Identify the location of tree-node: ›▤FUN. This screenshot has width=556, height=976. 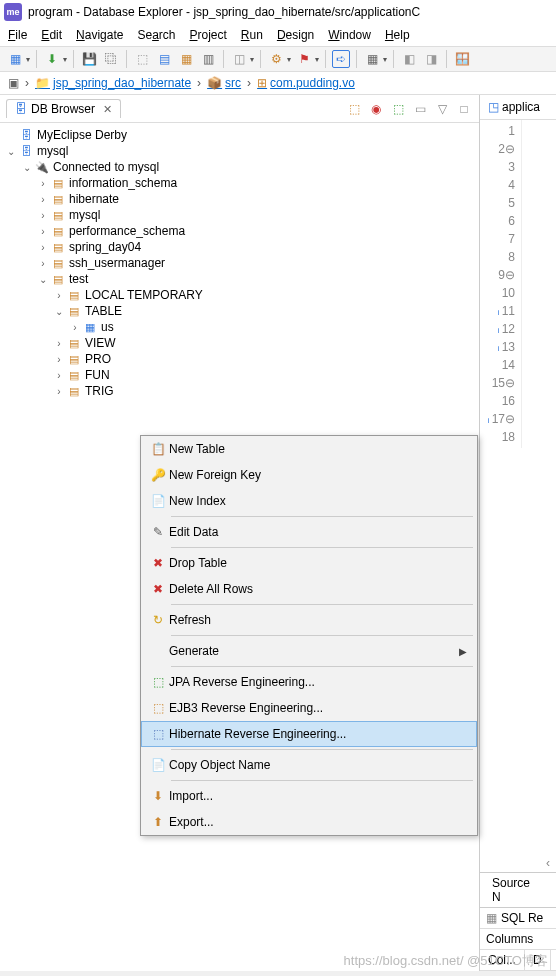
(240, 375).